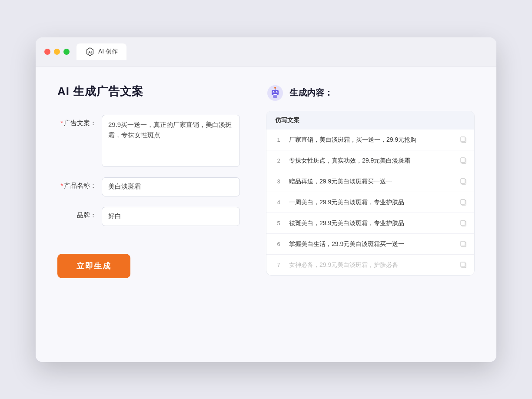 The height and width of the screenshot is (399, 532). I want to click on row-number: 7, so click(279, 265).